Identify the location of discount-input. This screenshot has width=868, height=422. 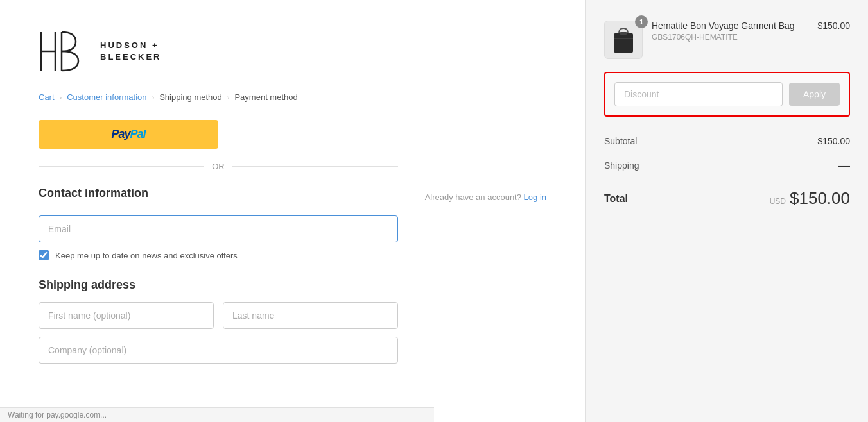
(699, 94).